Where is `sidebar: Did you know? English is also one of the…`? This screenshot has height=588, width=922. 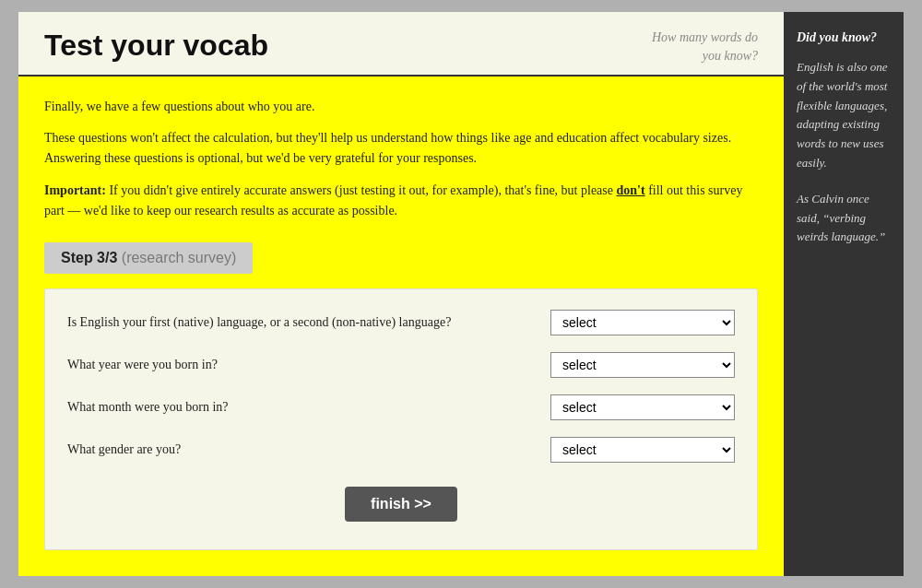 sidebar: Did you know? English is also one of the… is located at coordinates (844, 293).